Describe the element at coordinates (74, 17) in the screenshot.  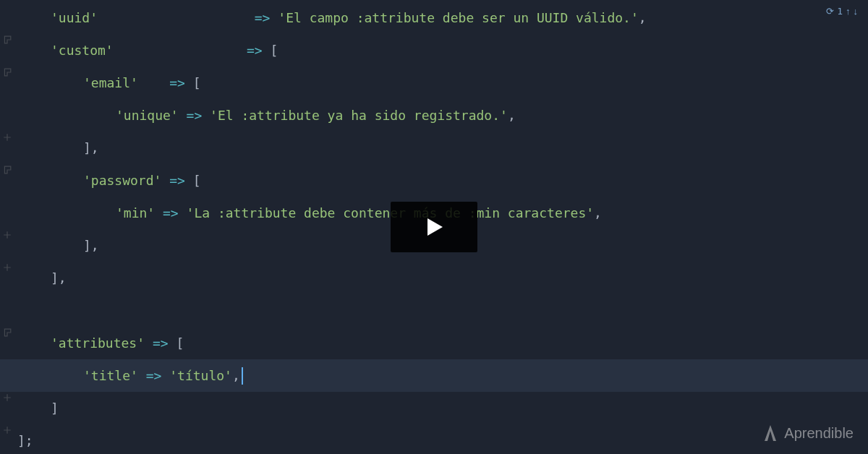
I see `string: 'uuid'` at that location.